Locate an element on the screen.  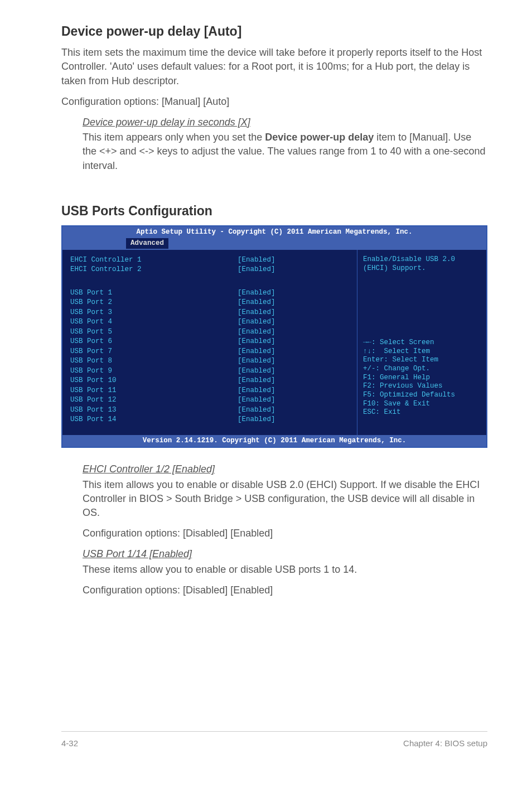
bios-setting-row: USB Port 7[Enabled] is located at coordinates (210, 352).